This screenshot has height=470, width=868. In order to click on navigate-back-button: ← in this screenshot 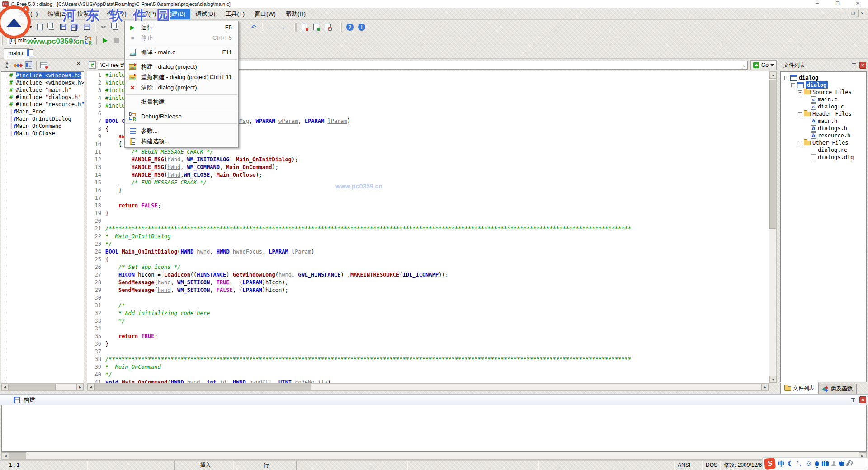, I will do `click(270, 27)`.